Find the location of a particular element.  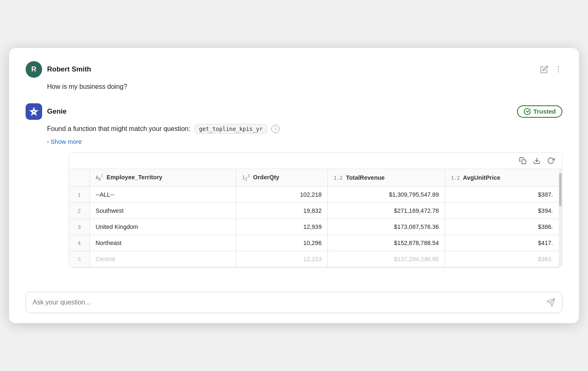

number-type-icon: 123 is located at coordinates (246, 178).